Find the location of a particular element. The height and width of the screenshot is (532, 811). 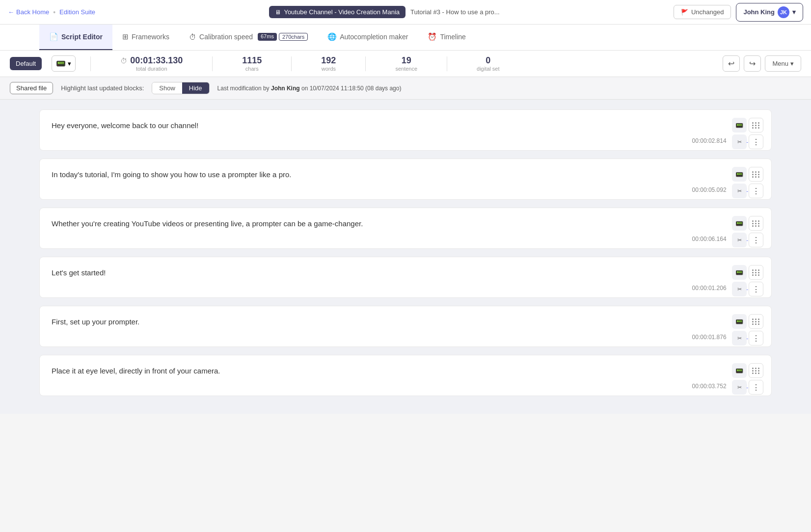

block-meta: 00:00:02.814 42 1.005 is located at coordinates (406, 141).